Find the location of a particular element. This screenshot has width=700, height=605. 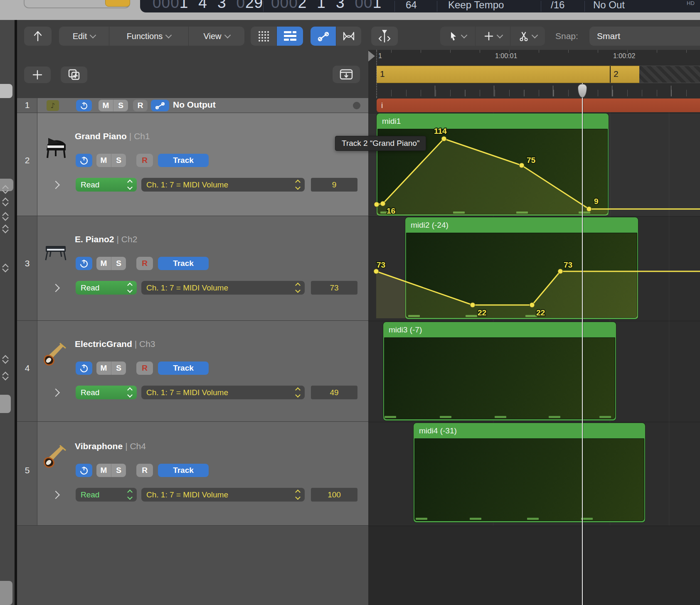

ruler-corner-triangle is located at coordinates (372, 56).